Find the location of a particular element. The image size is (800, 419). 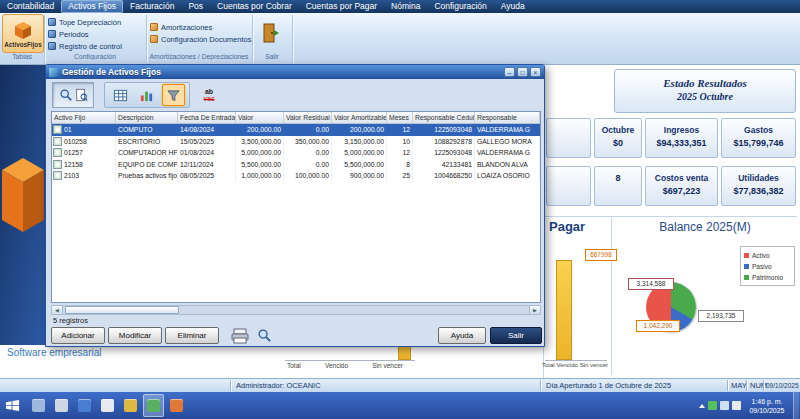

menu-item: Facturación is located at coordinates (152, 6).